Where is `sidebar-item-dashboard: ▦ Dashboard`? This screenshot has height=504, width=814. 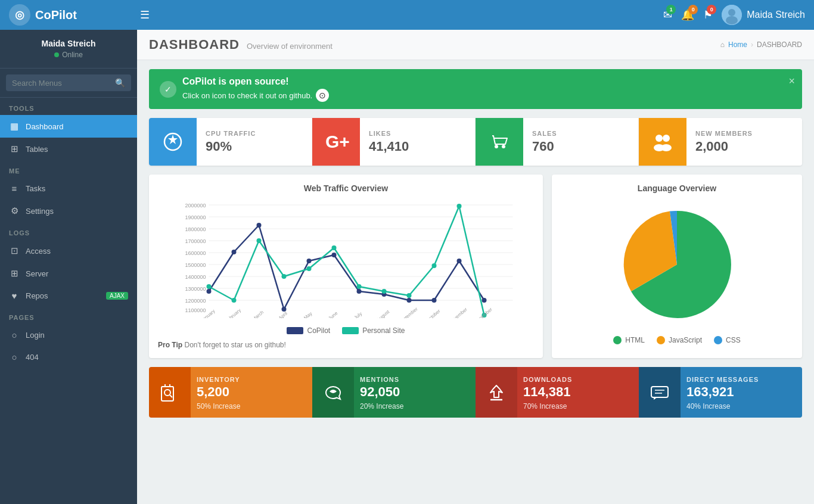
sidebar-item-dashboard: ▦ Dashboard is located at coordinates (69, 126).